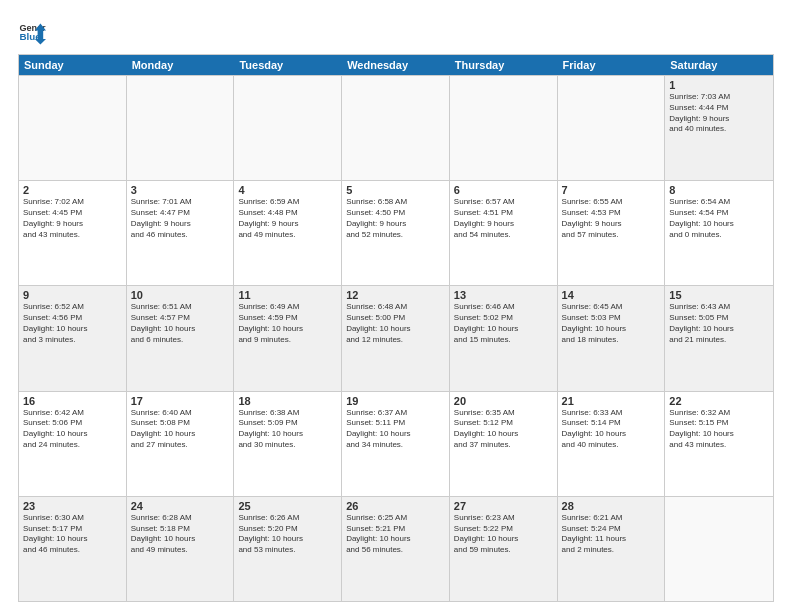  Describe the element at coordinates (396, 534) in the screenshot. I see `day-info: Sunrise: 6:25 AM Sunset: 5:21 PM Dayligh…` at that location.